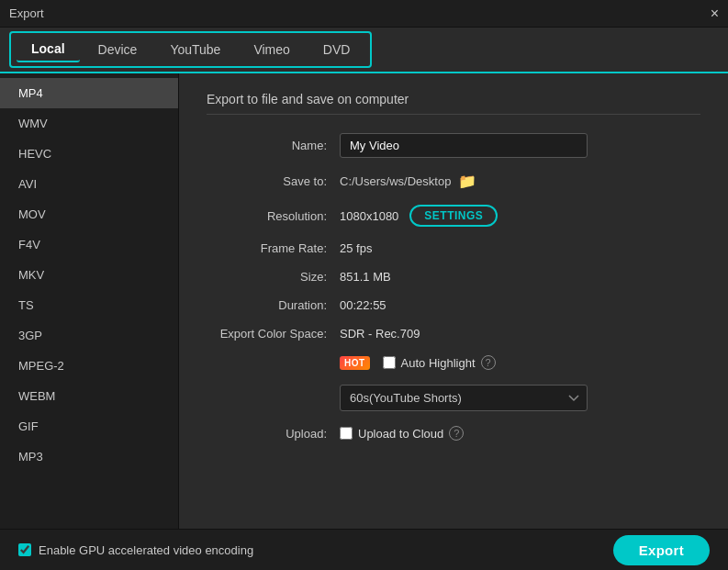 The image size is (728, 570). Describe the element at coordinates (430, 363) in the screenshot. I see `auto-highlight-label: Auto Highlight` at that location.